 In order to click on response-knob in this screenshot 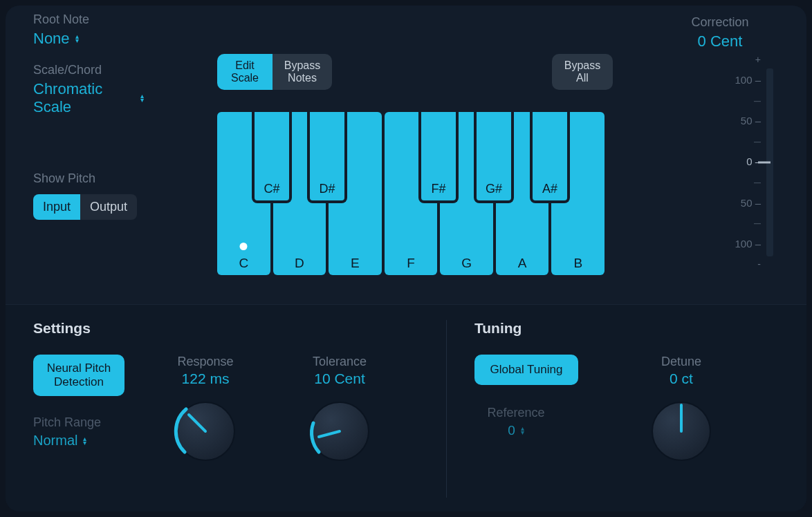, I will do `click(205, 431)`.